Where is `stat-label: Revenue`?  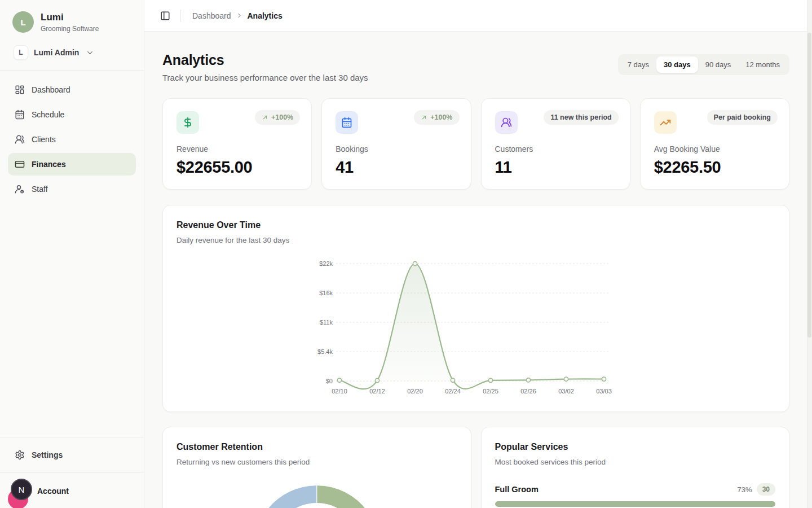
stat-label: Revenue is located at coordinates (237, 149).